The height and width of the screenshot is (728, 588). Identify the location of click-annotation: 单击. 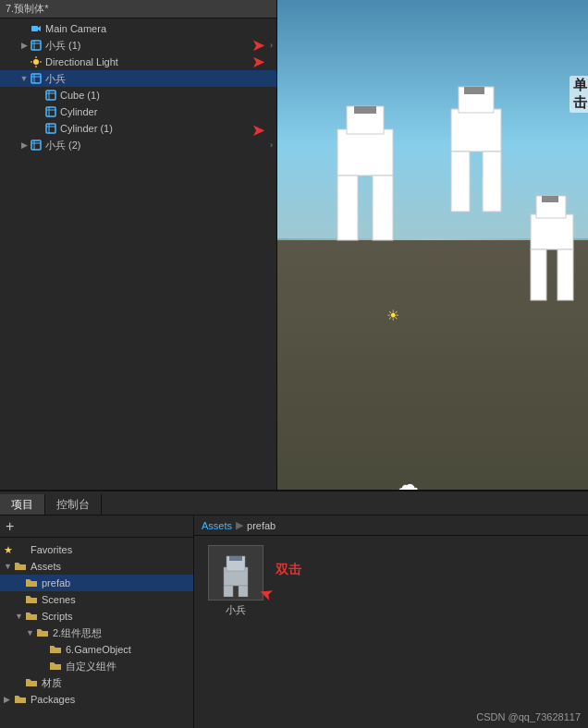
(579, 94).